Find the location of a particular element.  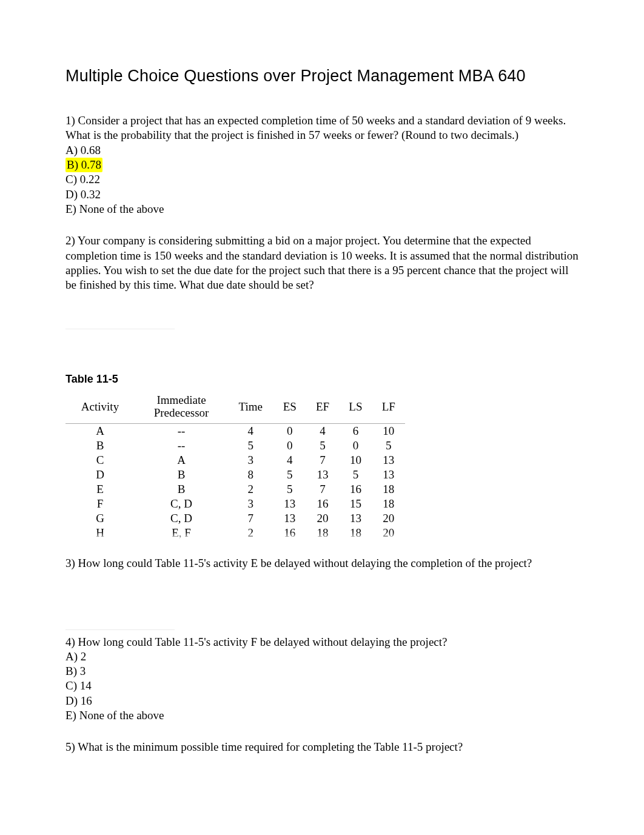

col-predecessor: ImmediatePredecessor is located at coordinates (181, 407).